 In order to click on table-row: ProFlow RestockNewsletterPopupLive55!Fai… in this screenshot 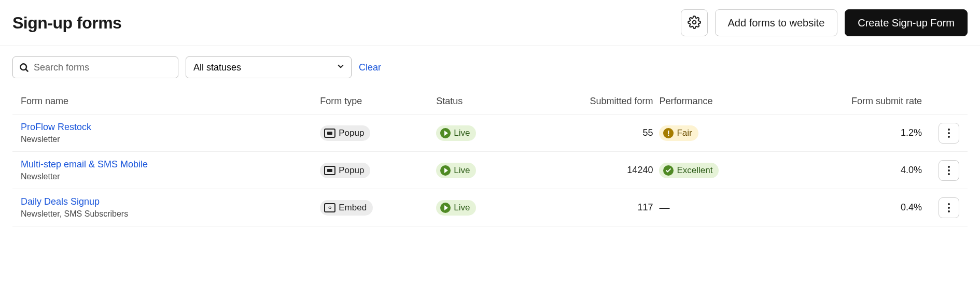, I will do `click(490, 133)`.